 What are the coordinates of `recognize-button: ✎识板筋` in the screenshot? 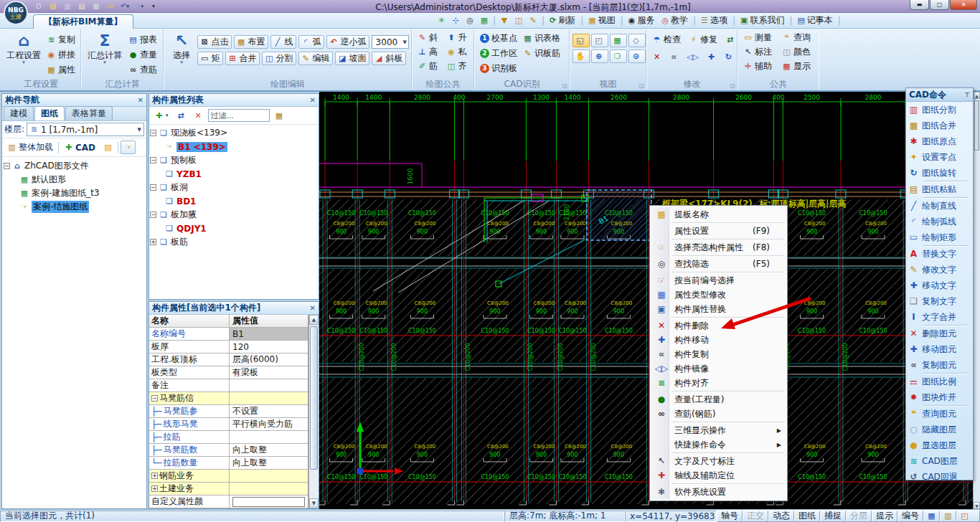 It's located at (542, 53).